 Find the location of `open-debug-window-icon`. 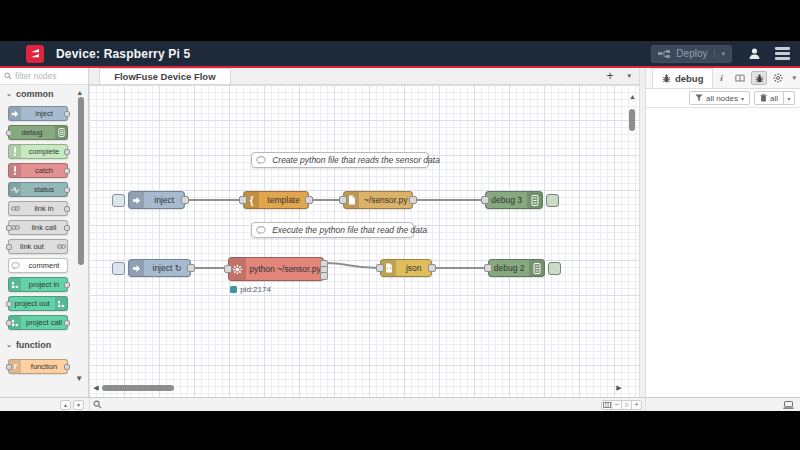

open-debug-window-icon is located at coordinates (788, 405).